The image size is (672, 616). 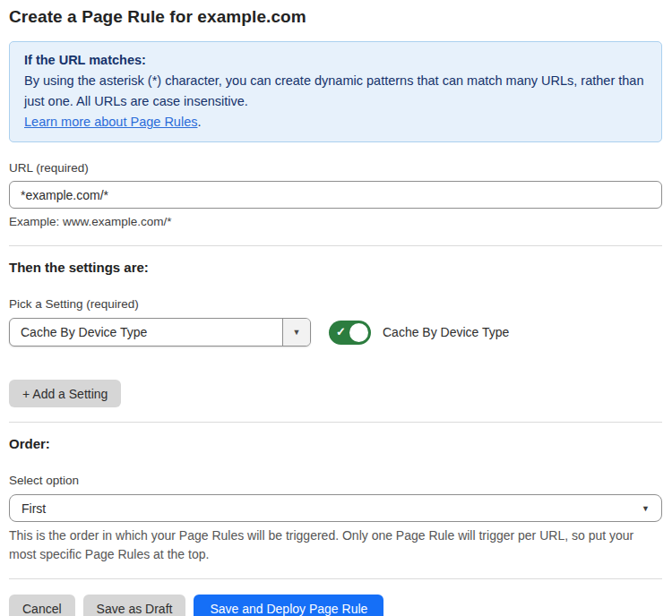 What do you see at coordinates (335, 168) in the screenshot?
I see `url-field-label: URL (required)` at bounding box center [335, 168].